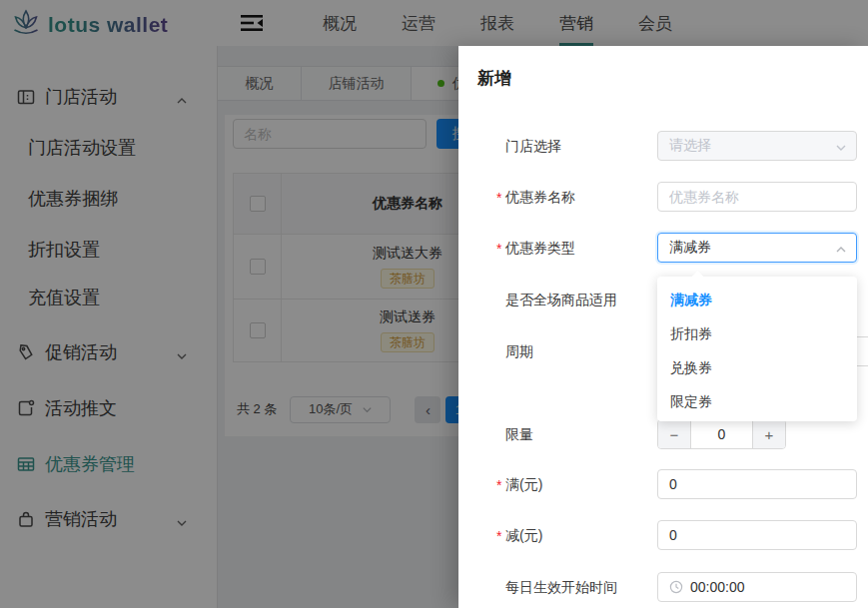 This screenshot has width=868, height=608. I want to click on field-daily-start-time: 每日生效开始时间 00:00:00, so click(663, 587).